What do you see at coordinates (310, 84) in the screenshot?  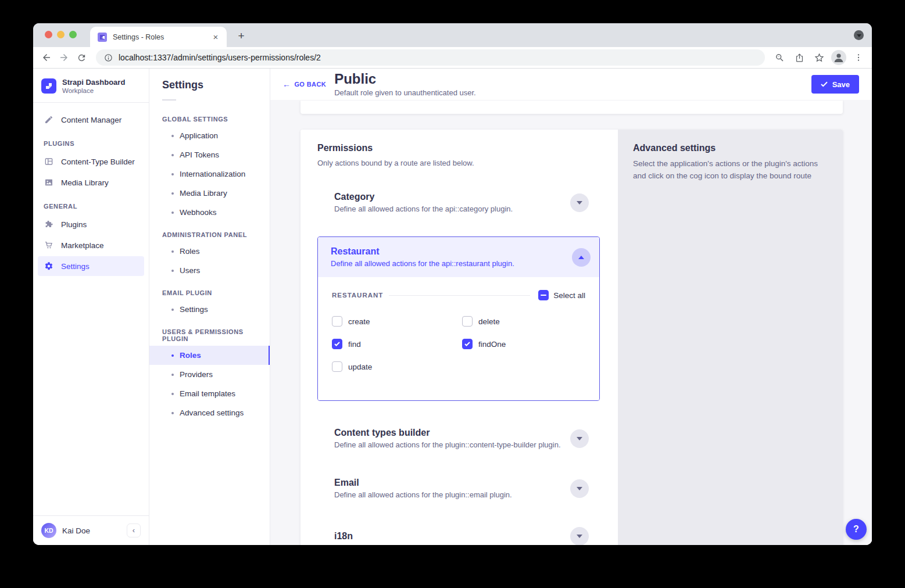 I see `go-back-label: GO BACK` at bounding box center [310, 84].